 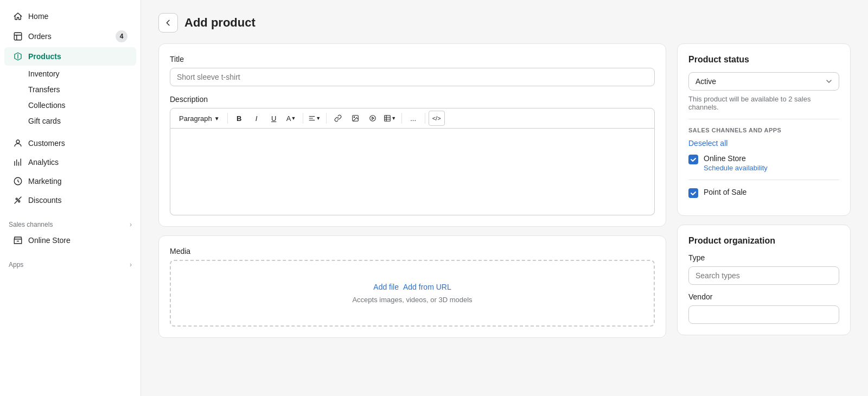 I want to click on type-input, so click(x=764, y=276).